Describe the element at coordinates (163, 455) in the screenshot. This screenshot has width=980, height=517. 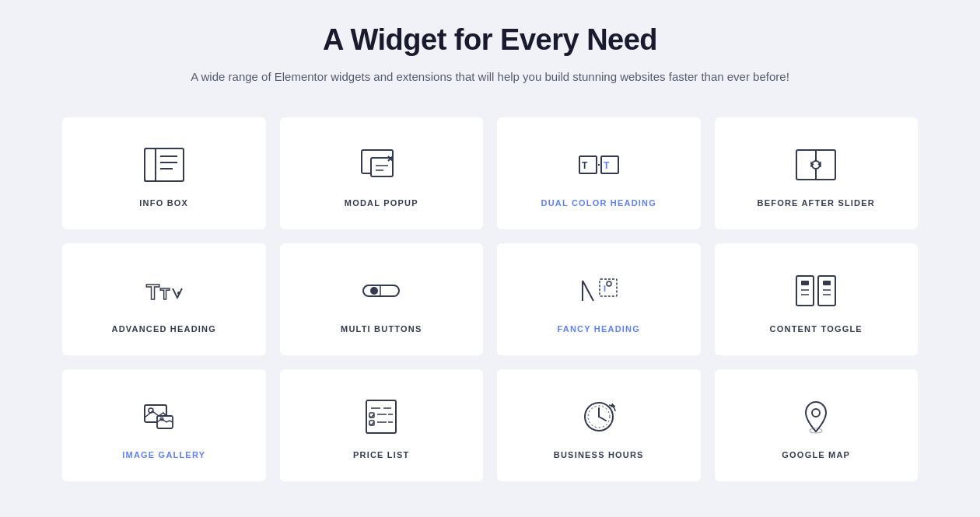
I see `widget-label-image-gallery: IMAGE GALLERY` at that location.